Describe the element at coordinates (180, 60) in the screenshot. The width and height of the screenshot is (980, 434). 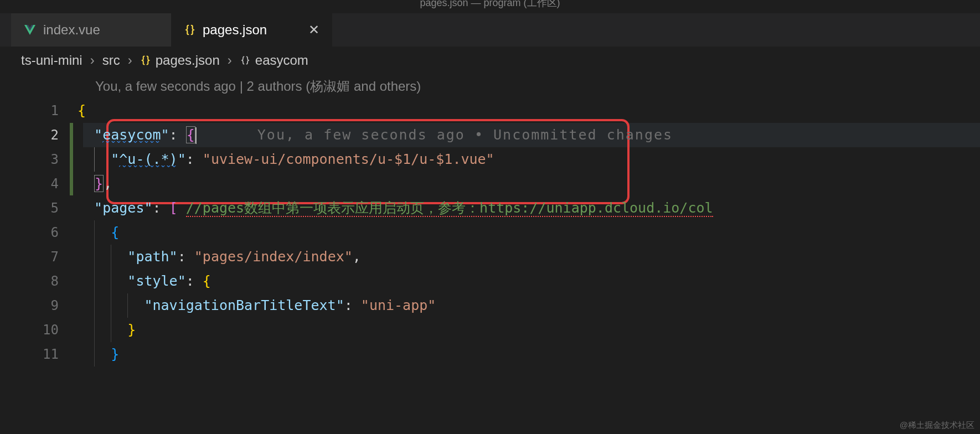
I see `breadcrumb-segment: pages.json` at that location.